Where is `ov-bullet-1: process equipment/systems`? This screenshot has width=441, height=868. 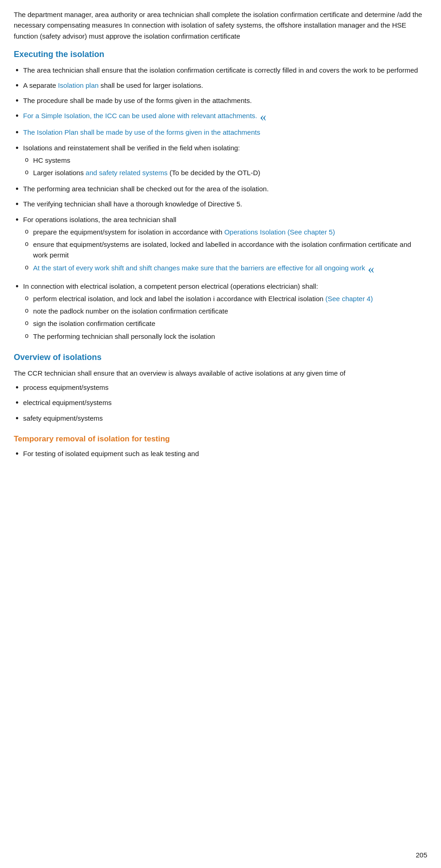 ov-bullet-1: process equipment/systems is located at coordinates (225, 387).